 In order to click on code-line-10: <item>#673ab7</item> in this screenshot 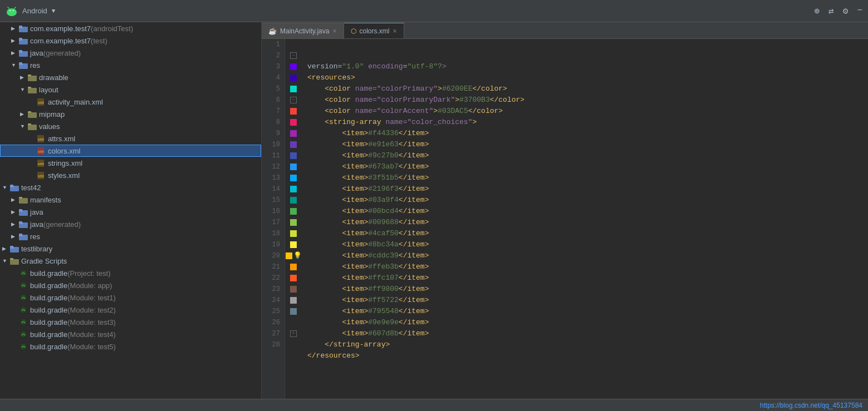, I will do `click(582, 167)`.